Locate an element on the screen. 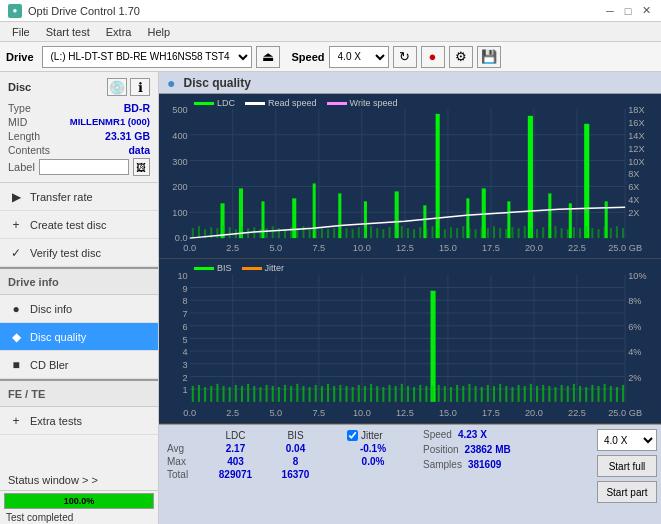  maximize-button: □ is located at coordinates (628, 11).